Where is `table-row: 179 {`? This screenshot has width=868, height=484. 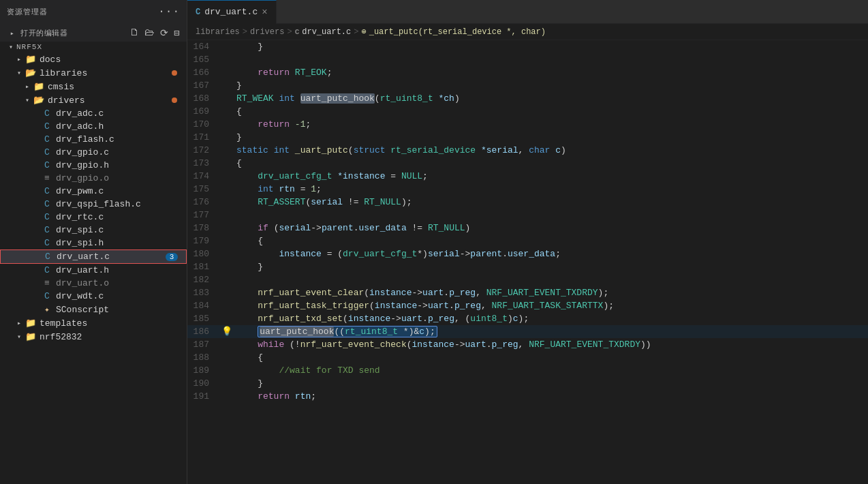 table-row: 179 { is located at coordinates (527, 241).